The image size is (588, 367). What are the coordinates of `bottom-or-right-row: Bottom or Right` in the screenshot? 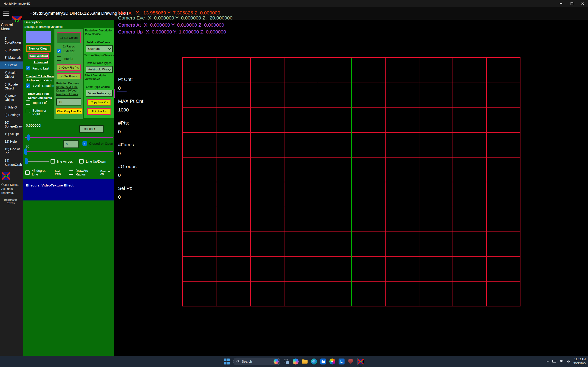 It's located at (38, 112).